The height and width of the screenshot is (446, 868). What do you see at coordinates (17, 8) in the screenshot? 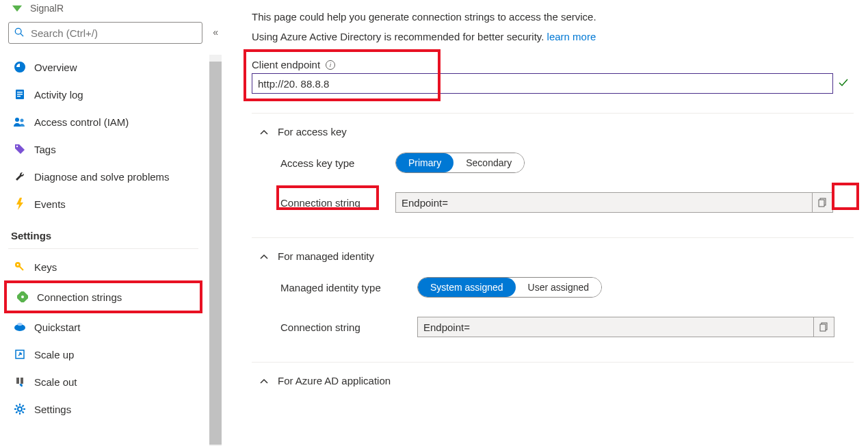
I see `resource-chevron-icon` at bounding box center [17, 8].